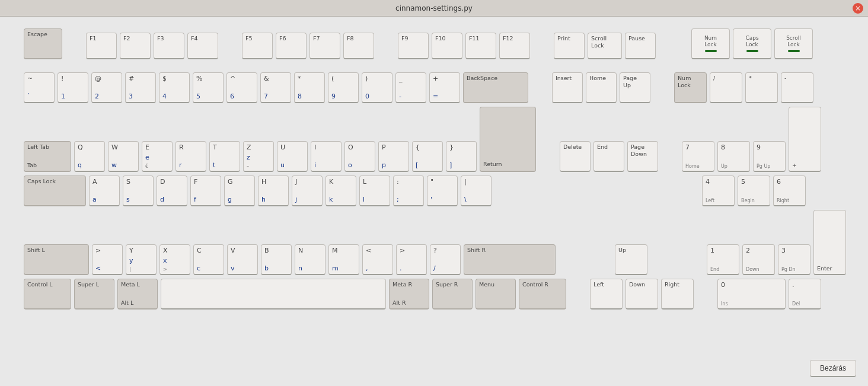 This screenshot has width=868, height=386. What do you see at coordinates (242, 88) in the screenshot?
I see `key-6: ^ 6` at bounding box center [242, 88].